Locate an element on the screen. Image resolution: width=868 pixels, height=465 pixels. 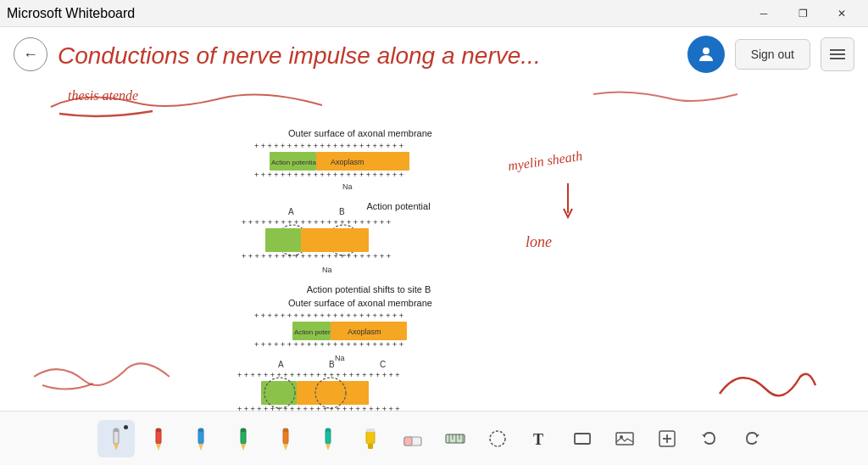
diagram1-title: Outer surface of axonal membrane is located at coordinates (373, 133).